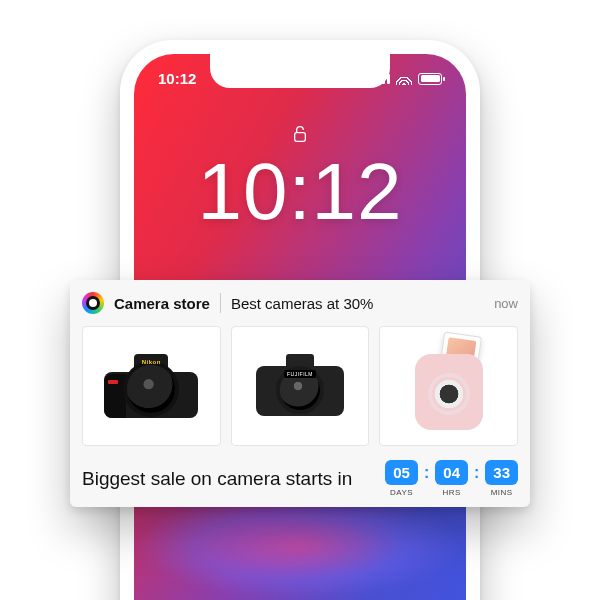  I want to click on app-icon, so click(93, 303).